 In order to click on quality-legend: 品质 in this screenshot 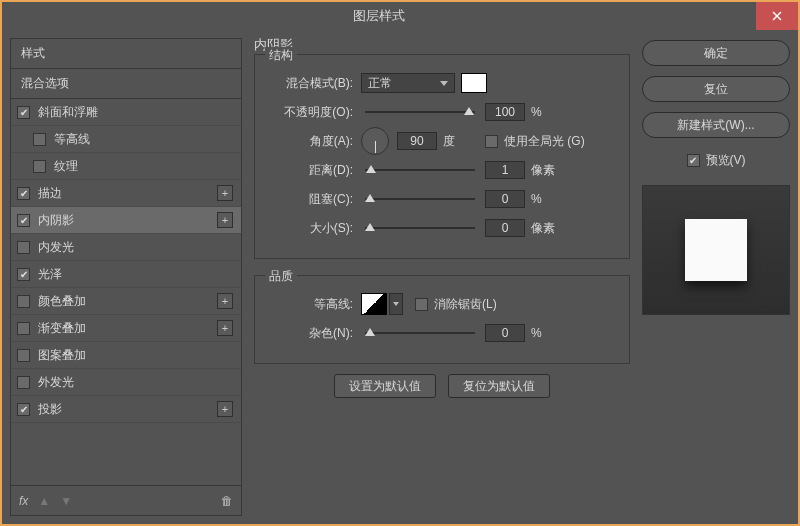, I will do `click(281, 276)`.